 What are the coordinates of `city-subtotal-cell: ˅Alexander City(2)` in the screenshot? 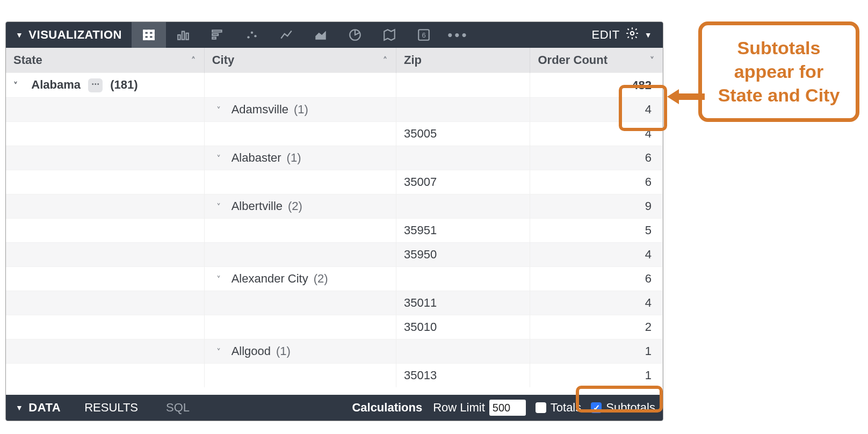 It's located at (300, 279).